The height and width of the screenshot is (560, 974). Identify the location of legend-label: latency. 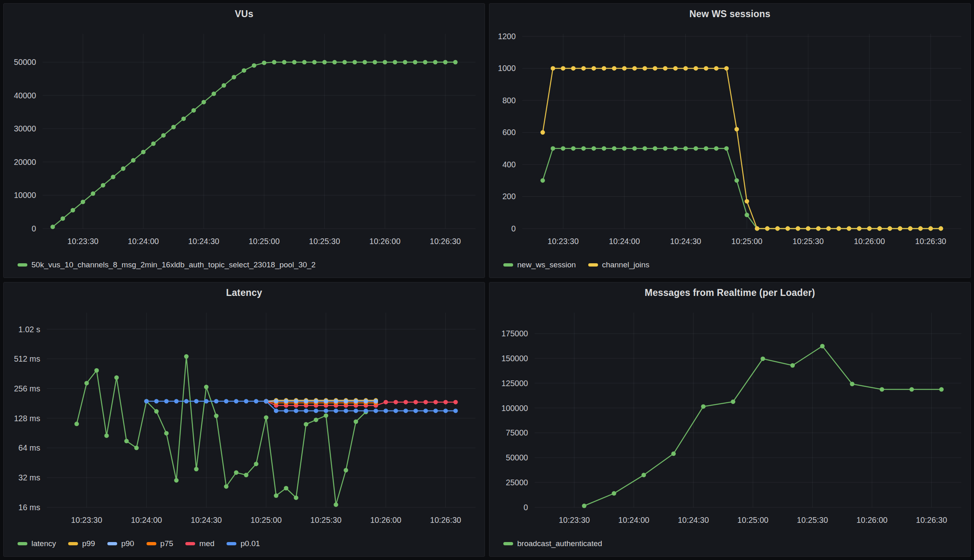
(44, 544).